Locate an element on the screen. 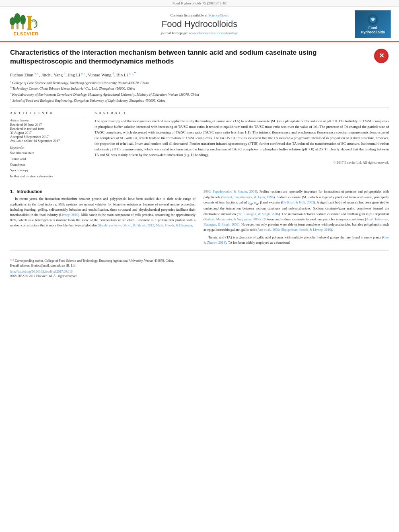 The width and height of the screenshot is (399, 532). affil-b: b Technology Center, China Tobacco Henan… is located at coordinates (200, 88).